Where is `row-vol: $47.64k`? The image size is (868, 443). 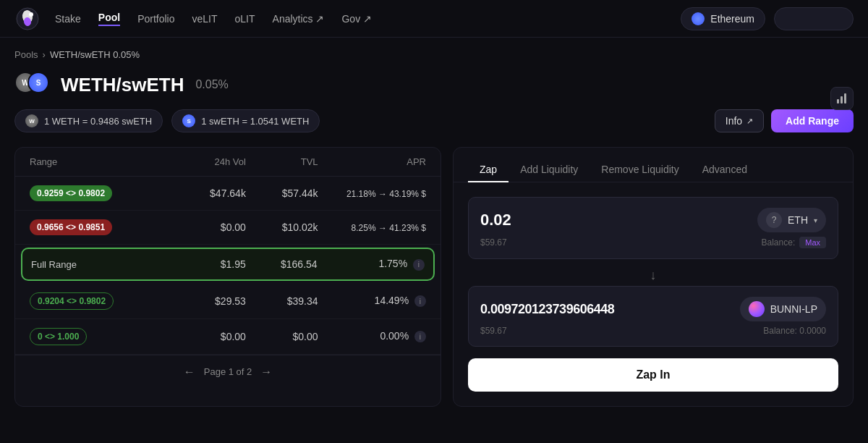
row-vol: $47.64k is located at coordinates (210, 193).